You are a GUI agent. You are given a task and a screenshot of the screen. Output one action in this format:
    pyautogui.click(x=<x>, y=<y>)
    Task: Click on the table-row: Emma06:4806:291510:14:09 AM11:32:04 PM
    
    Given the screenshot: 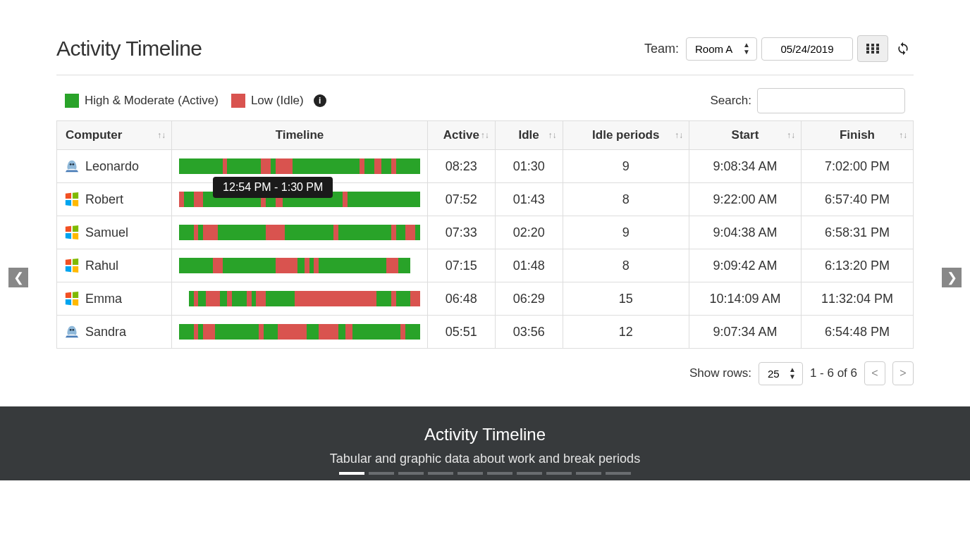 What is the action you would take?
    pyautogui.click(x=485, y=299)
    